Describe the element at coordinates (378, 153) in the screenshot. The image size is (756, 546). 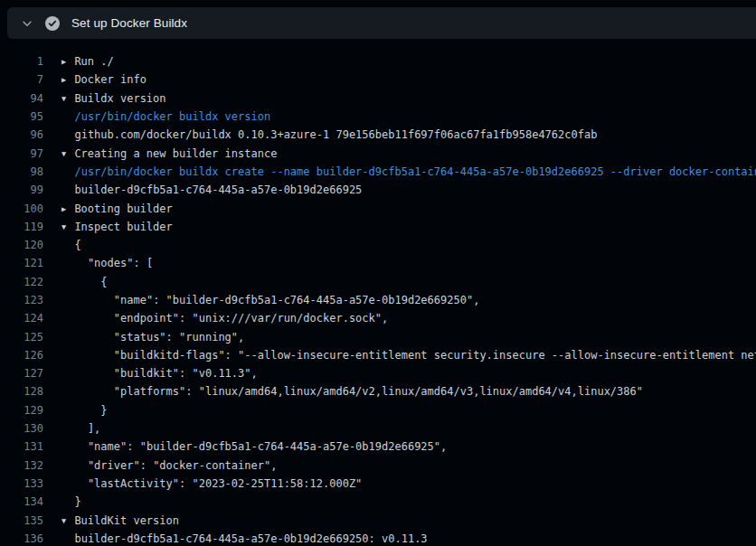
I see `log-group-header: 97▼Creating a new builder instance` at that location.